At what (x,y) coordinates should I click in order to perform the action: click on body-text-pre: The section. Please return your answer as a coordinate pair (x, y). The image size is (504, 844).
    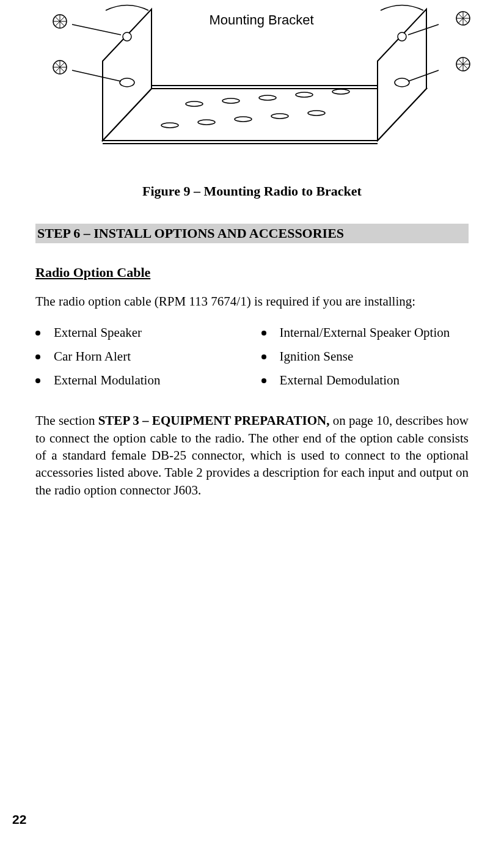
    Looking at the image, I should click on (67, 420).